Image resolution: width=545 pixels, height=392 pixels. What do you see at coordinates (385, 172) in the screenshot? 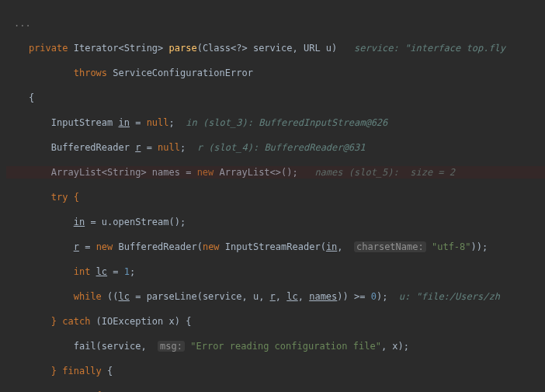
I see `inline-hint: names (slot_5): size = 2` at bounding box center [385, 172].